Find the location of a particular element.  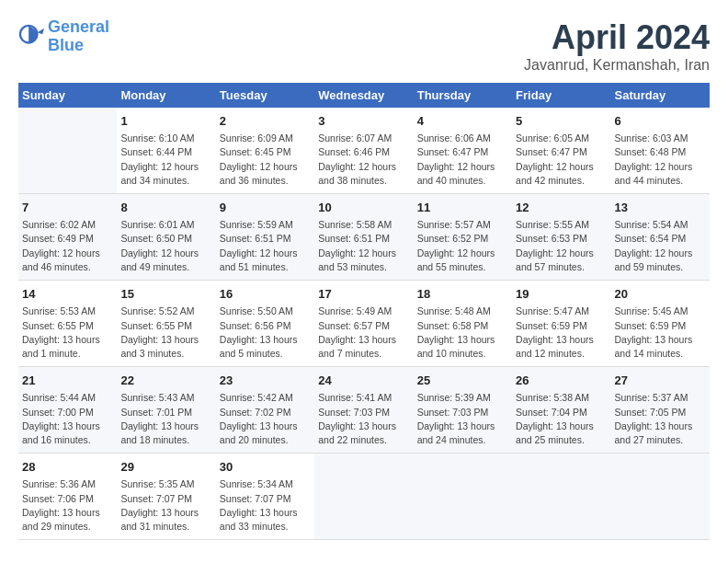

day-info: Sunrise: 6:02 AM Sunset: 6:49 PM Dayligh… is located at coordinates (68, 247).